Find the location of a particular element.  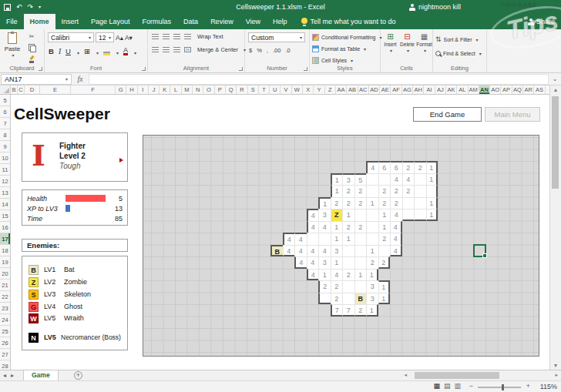

row-header-24: 24 is located at coordinates (5, 320).